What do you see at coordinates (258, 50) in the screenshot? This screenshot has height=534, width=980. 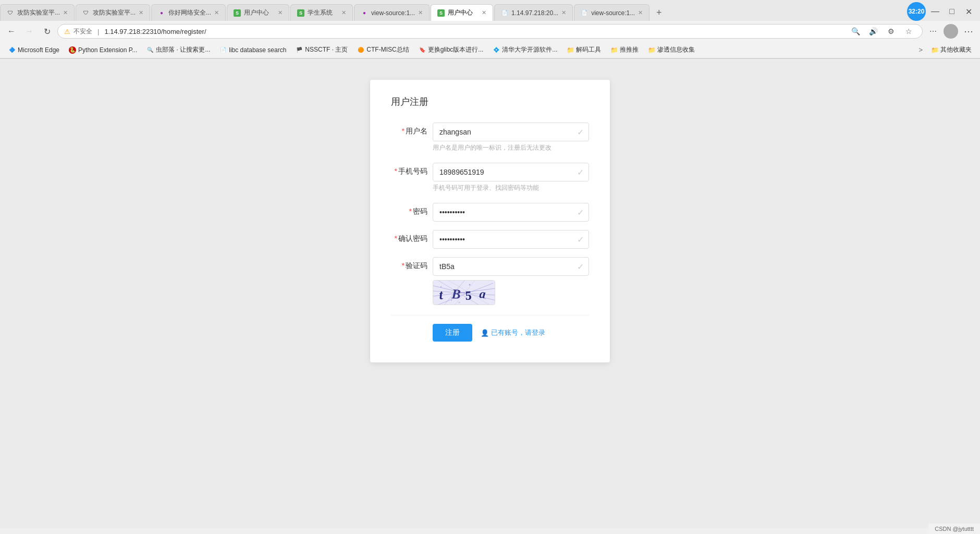 I see `bookmark-libc-label: libc database search` at bounding box center [258, 50].